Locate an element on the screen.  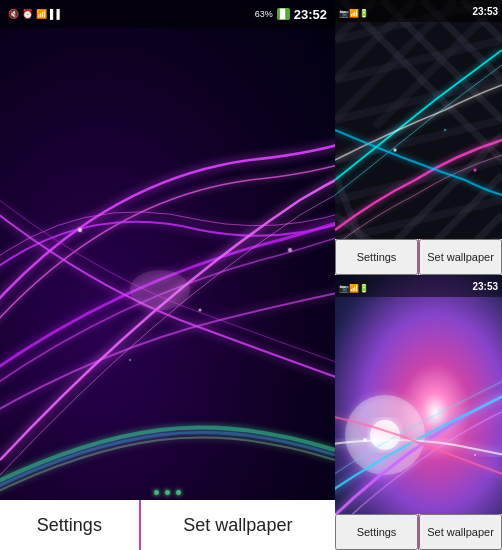
status-bar-right-top: 📷📶🔋 23:53 is located at coordinates (418, 11).